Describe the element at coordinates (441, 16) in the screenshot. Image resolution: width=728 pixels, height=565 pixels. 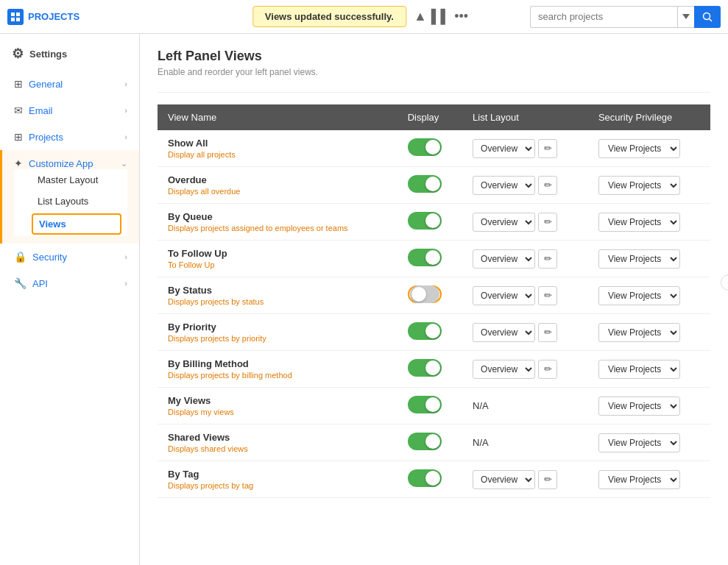
I see `chart-icon: ▌▌` at that location.